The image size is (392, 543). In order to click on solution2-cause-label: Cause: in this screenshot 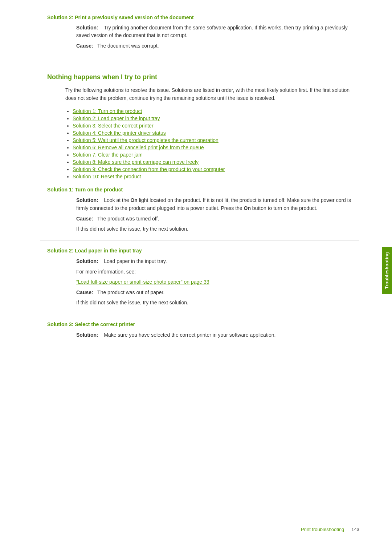, I will do `click(85, 292)`.